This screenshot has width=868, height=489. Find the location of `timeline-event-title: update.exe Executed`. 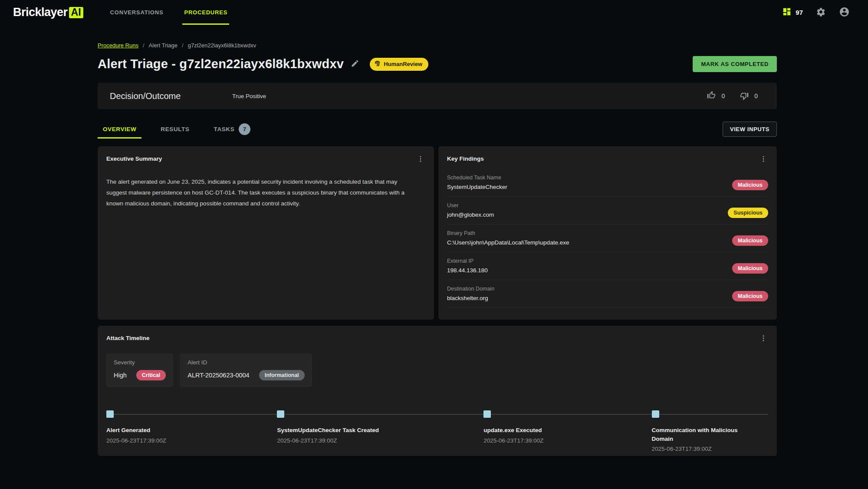

timeline-event-title: update.exe Executed is located at coordinates (549, 430).